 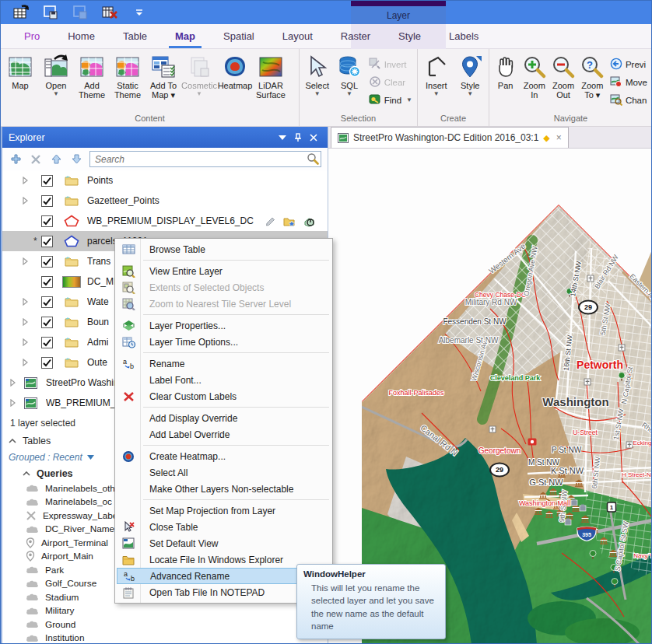 I want to click on menu-item-create-heatmap: Create Heatmap..., so click(x=224, y=456).